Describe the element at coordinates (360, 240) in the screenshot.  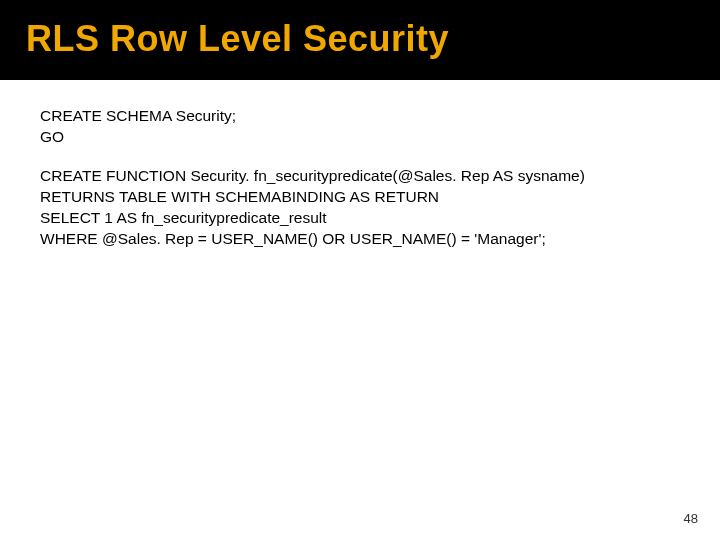
I see `code-line: WHERE @Sales. Rep = USER_NAME() OR USER_…` at that location.